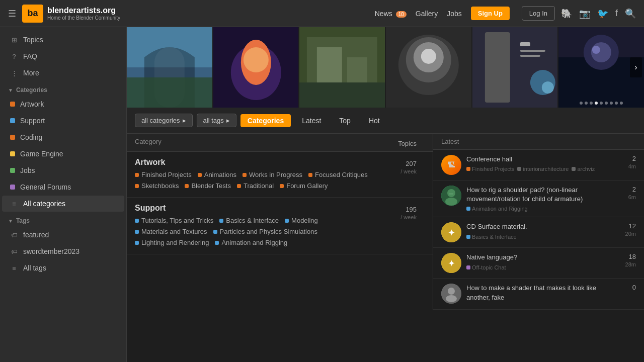  Describe the element at coordinates (632, 197) in the screenshot. I see `post-time: 6m` at that location.